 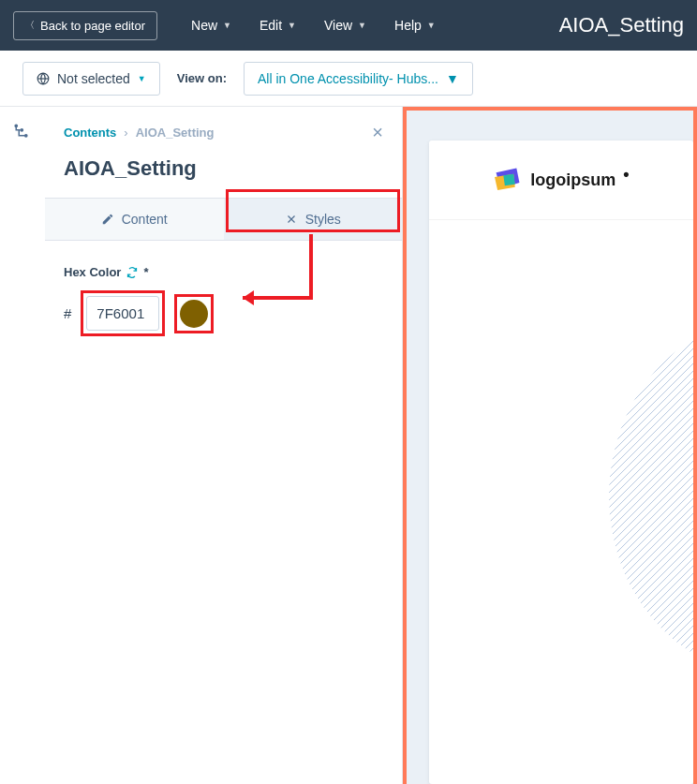 What do you see at coordinates (223, 272) in the screenshot?
I see `hex-color-label: Hex Color *` at bounding box center [223, 272].